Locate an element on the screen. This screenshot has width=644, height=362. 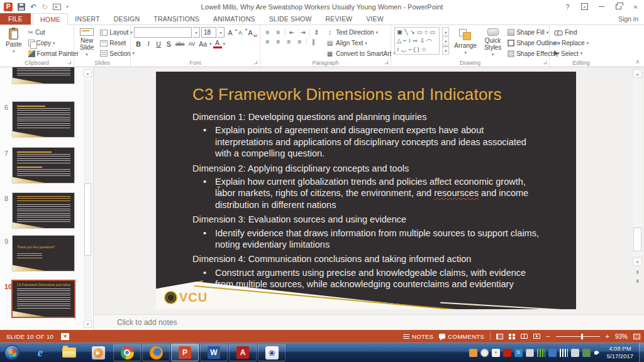
increase-indent-icon: ⇥ is located at coordinates (303, 33).